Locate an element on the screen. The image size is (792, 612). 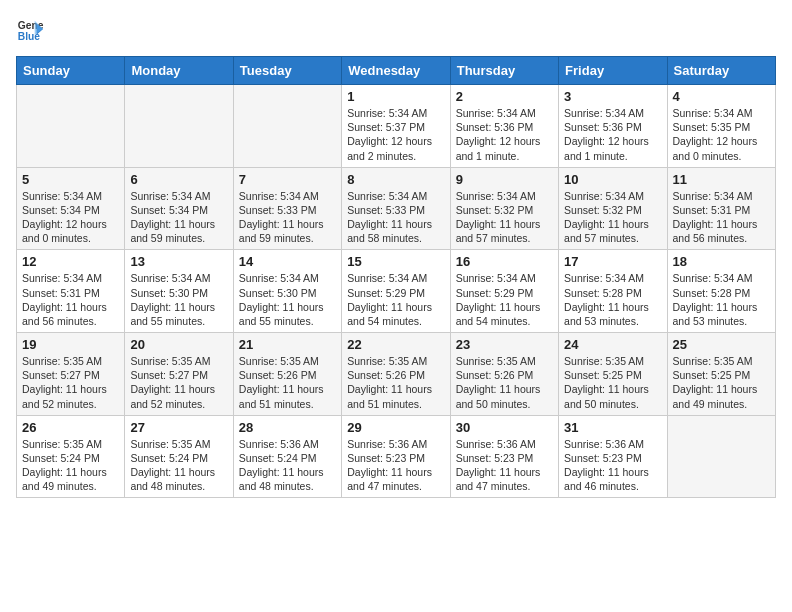
calendar-cell: 20Sunrise: 5:35 AM Sunset: 5:27 PM Dayli… is located at coordinates (179, 374).